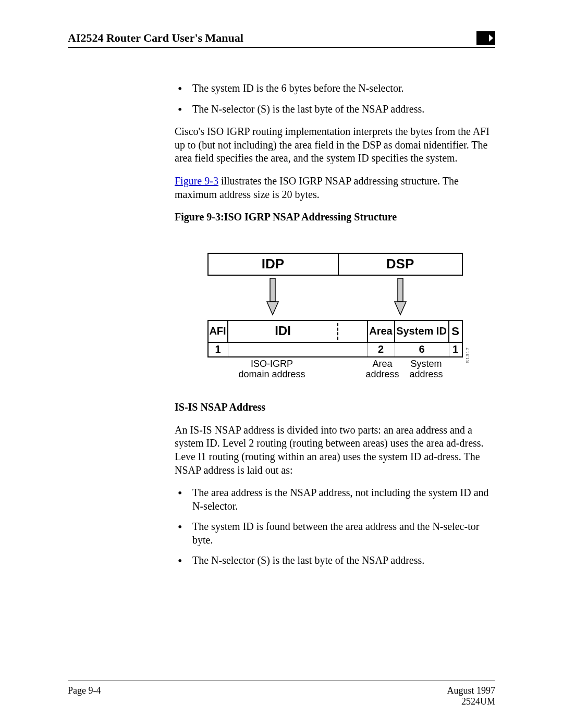 This screenshot has width=563, height=728. What do you see at coordinates (272, 364) in the screenshot?
I see `label-line1: ISO-IGRP` at bounding box center [272, 364].